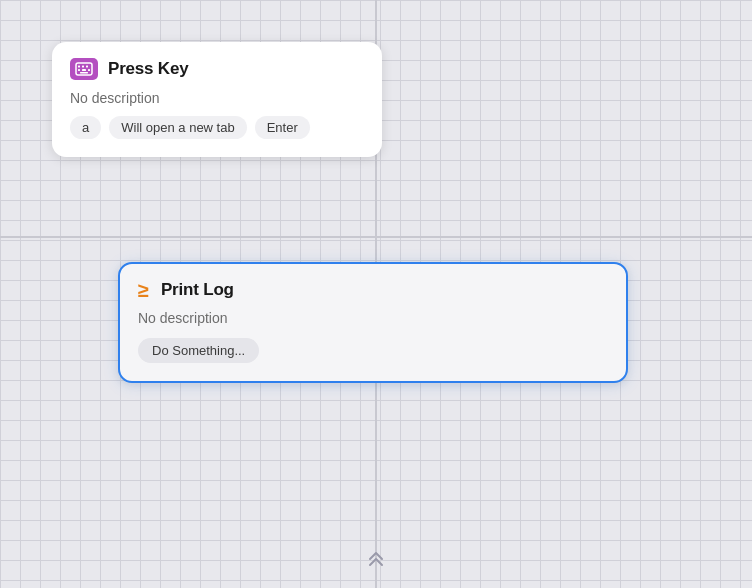 This screenshot has width=752, height=588. What do you see at coordinates (178, 128) in the screenshot?
I see `tag-will-open: Will open a new tab` at bounding box center [178, 128].